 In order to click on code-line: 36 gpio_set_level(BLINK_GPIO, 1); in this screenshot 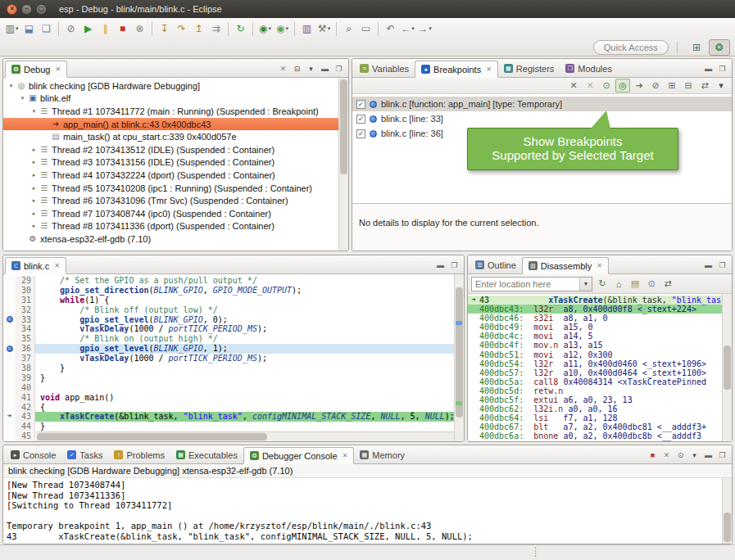, I will do `click(234, 349)`.